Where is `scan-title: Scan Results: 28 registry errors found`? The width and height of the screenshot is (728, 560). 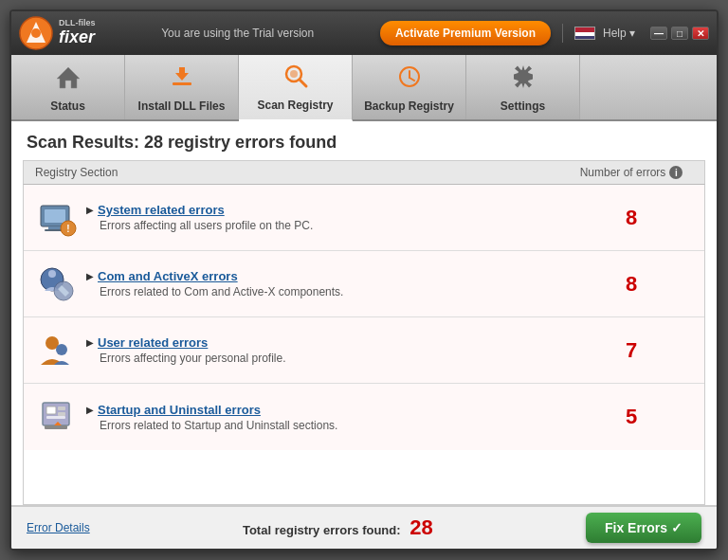
scan-title: Scan Results: 28 registry errors found is located at coordinates (364, 140).